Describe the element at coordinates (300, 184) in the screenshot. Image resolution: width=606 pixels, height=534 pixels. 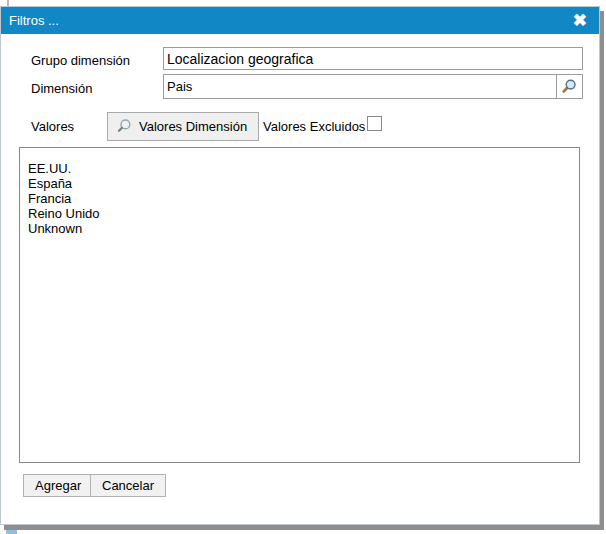
I see `list-item: España` at that location.